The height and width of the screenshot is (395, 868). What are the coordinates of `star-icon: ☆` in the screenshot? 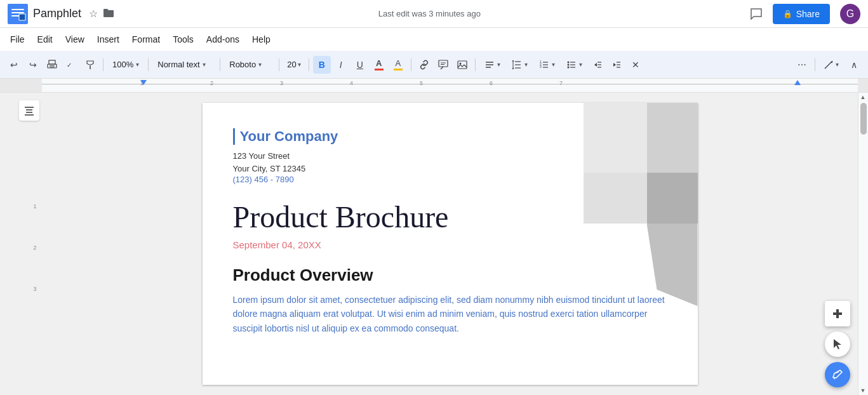 It's located at (93, 14).